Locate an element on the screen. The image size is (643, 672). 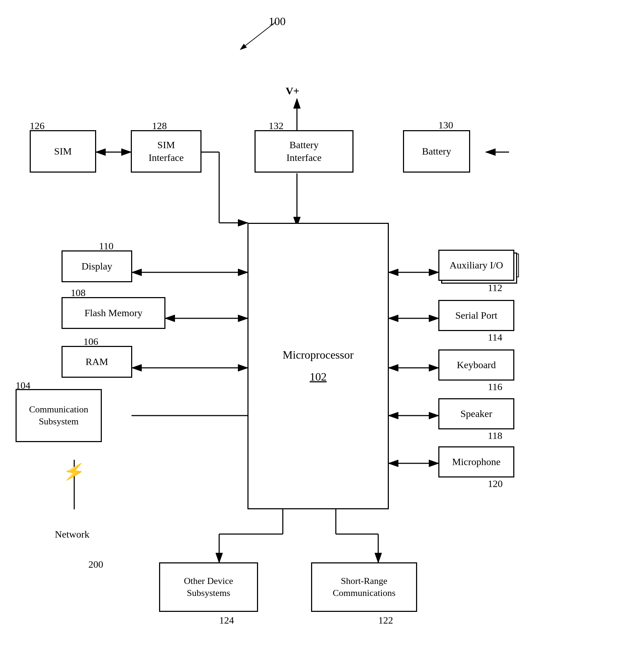
ref-124: 124 is located at coordinates (227, 620).